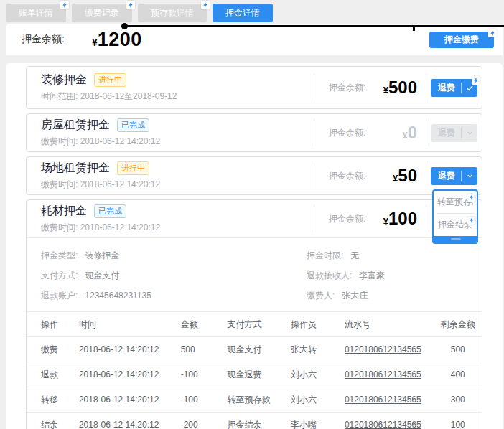 The height and width of the screenshot is (429, 504). I want to click on tab-prepayment-details: 预存款详情, so click(172, 13).